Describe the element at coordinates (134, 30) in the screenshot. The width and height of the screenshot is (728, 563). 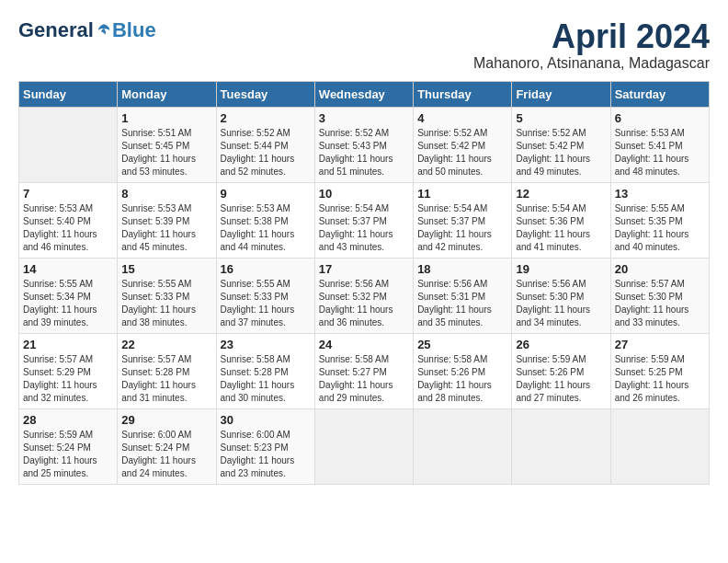
I see `logo-blue: Blue` at that location.